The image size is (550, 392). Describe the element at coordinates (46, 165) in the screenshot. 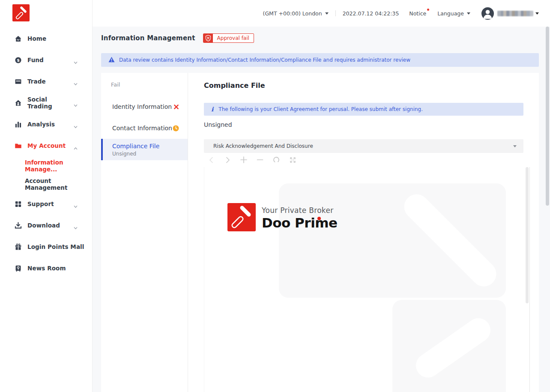

I see `sidebar-item-information-management: Information Manage...` at that location.